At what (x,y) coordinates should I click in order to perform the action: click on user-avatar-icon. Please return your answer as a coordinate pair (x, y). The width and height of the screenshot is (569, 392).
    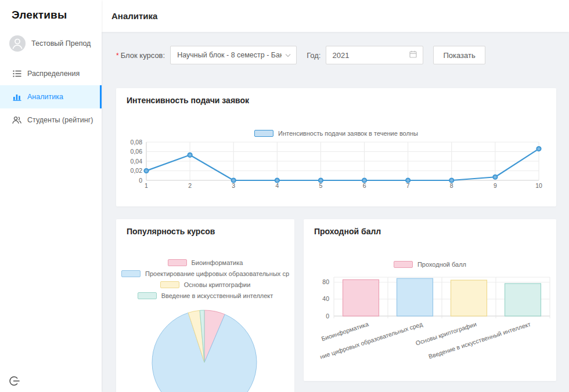
    Looking at the image, I should click on (17, 43).